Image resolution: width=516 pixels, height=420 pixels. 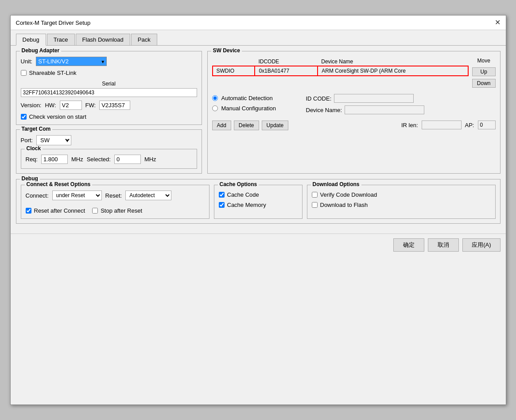 What do you see at coordinates (109, 73) in the screenshot?
I see `shareable-row: Shareable ST-Link` at bounding box center [109, 73].